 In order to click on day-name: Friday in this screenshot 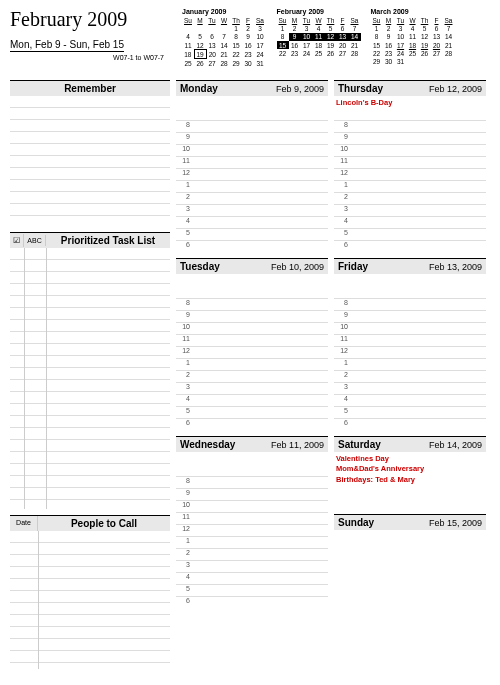, I will do `click(353, 266)`.